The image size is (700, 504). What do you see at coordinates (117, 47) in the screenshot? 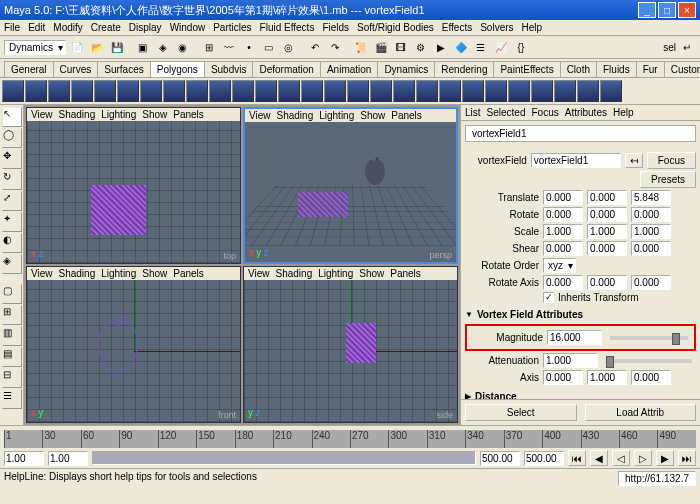
I see `save-scene-icon: 💾` at bounding box center [117, 47].